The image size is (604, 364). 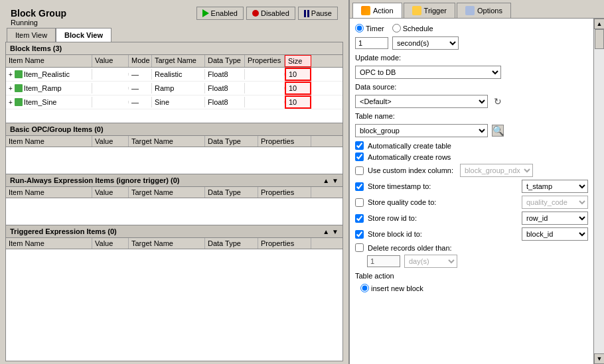 What do you see at coordinates (179, 74) in the screenshot?
I see `item-target: Realistic` at bounding box center [179, 74].